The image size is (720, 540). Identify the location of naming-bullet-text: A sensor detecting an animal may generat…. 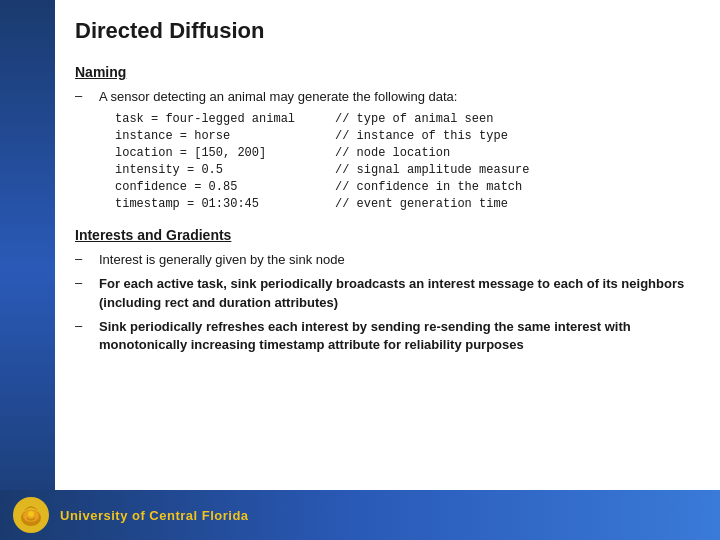
(278, 97).